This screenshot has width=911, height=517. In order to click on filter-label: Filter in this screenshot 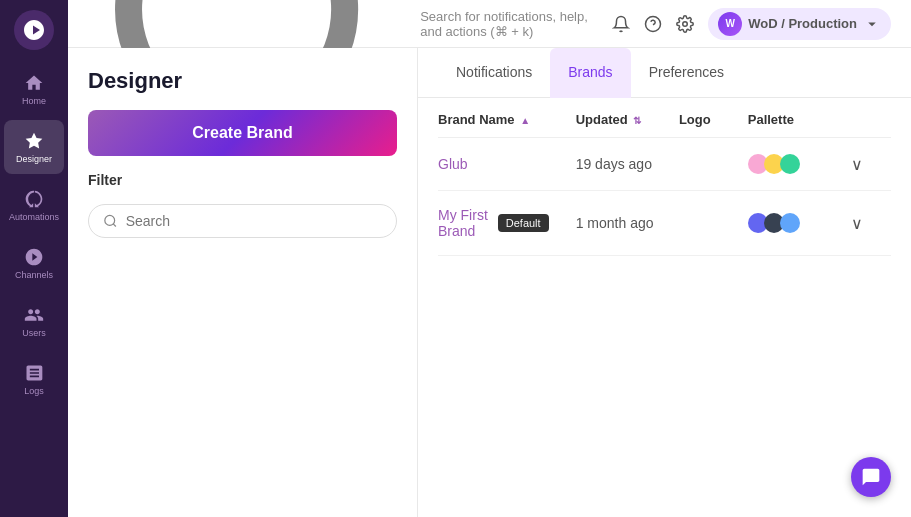, I will do `click(242, 180)`.